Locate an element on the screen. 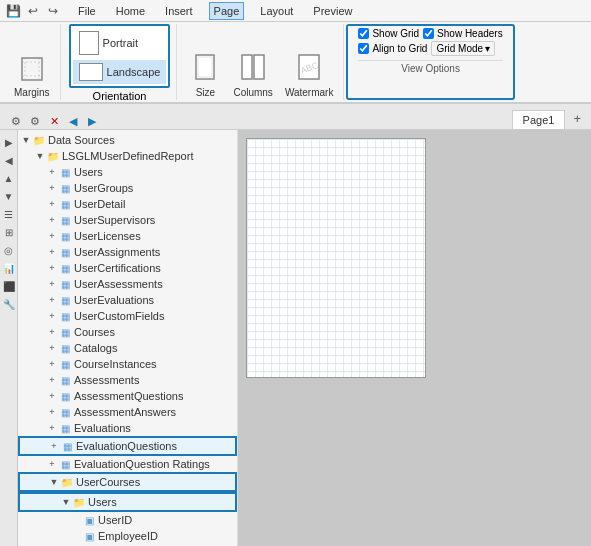 The height and width of the screenshot is (546, 591). report-expander: ▼ is located at coordinates (40, 156).